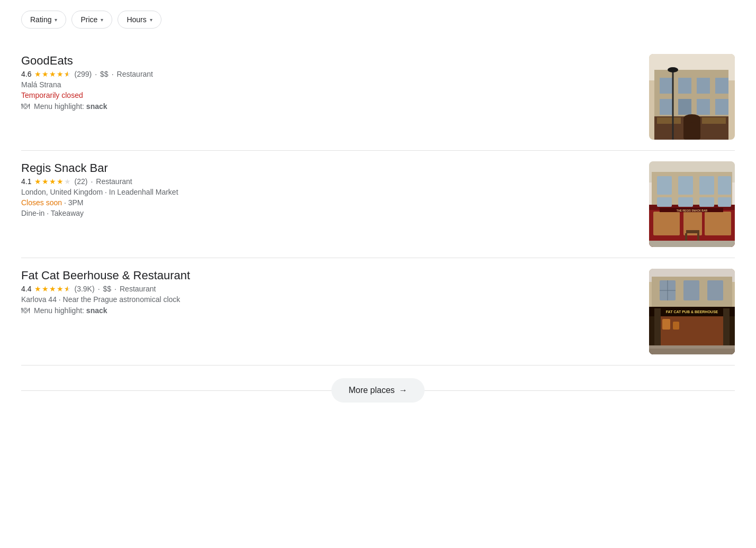 The height and width of the screenshot is (548, 756). What do you see at coordinates (97, 310) in the screenshot?
I see `fatcat-menu-item: snack` at bounding box center [97, 310].